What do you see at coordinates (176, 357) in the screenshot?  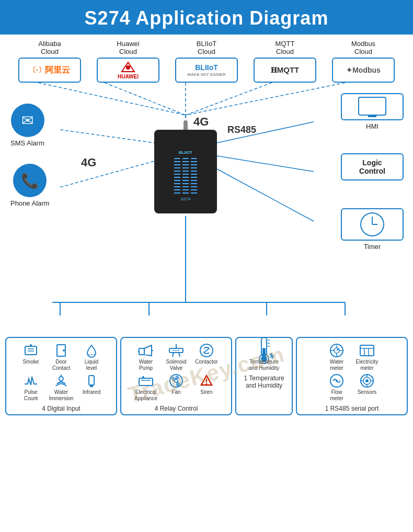 I see `solenoid-item: SolenoidValve` at bounding box center [176, 357].